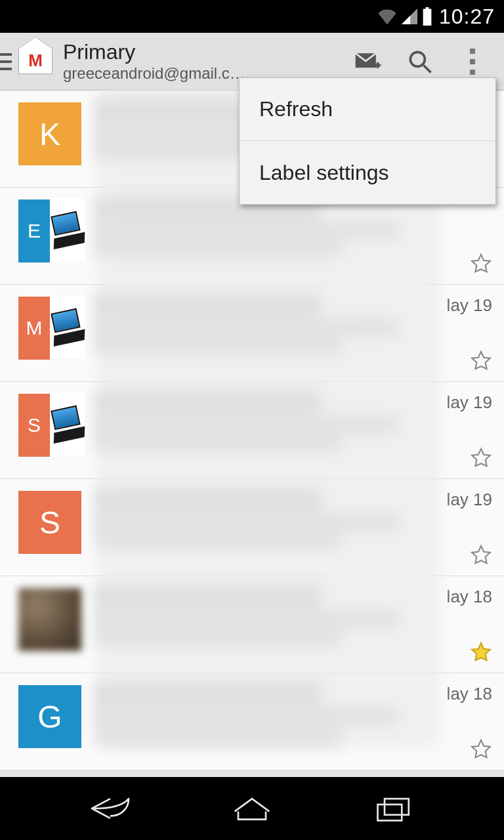 Image resolution: width=504 pixels, height=840 pixels. What do you see at coordinates (462, 238) in the screenshot?
I see `email-meta` at bounding box center [462, 238].